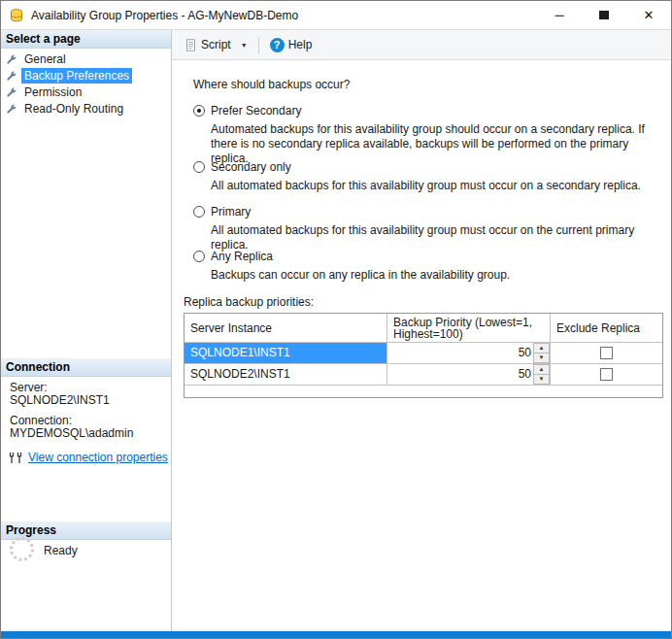  Describe the element at coordinates (85, 39) in the screenshot. I see `select-a-page-header: Select a page` at that location.